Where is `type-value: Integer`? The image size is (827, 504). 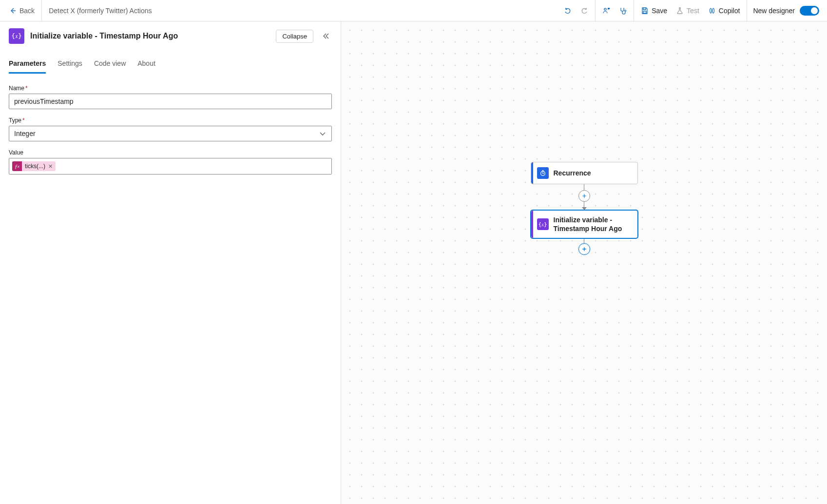 type-value: Integer is located at coordinates (25, 134).